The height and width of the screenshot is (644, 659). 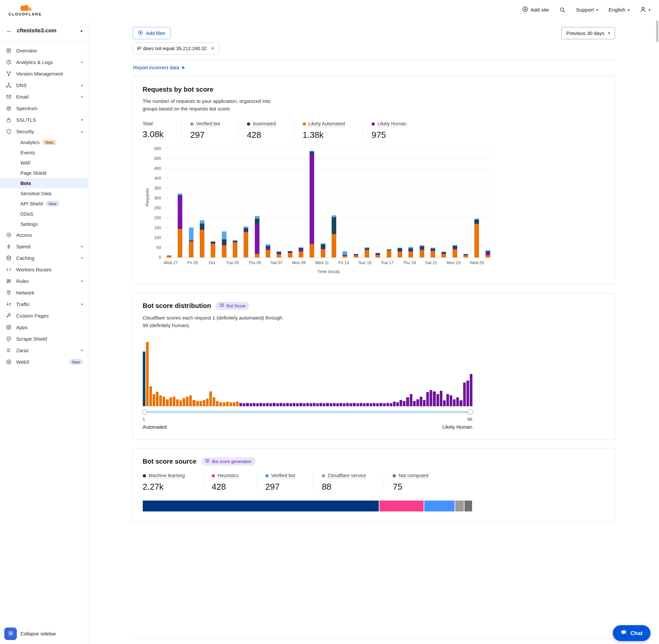 What do you see at coordinates (44, 142) in the screenshot?
I see `sidebar-item-analytics: AnalyticsBeta` at bounding box center [44, 142].